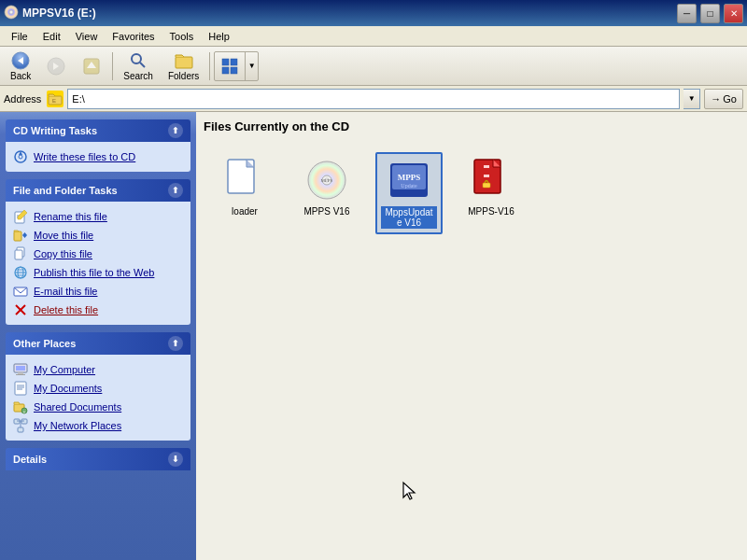 The height and width of the screenshot is (560, 747). What do you see at coordinates (710, 13) in the screenshot?
I see `maximize-button: □` at bounding box center [710, 13].